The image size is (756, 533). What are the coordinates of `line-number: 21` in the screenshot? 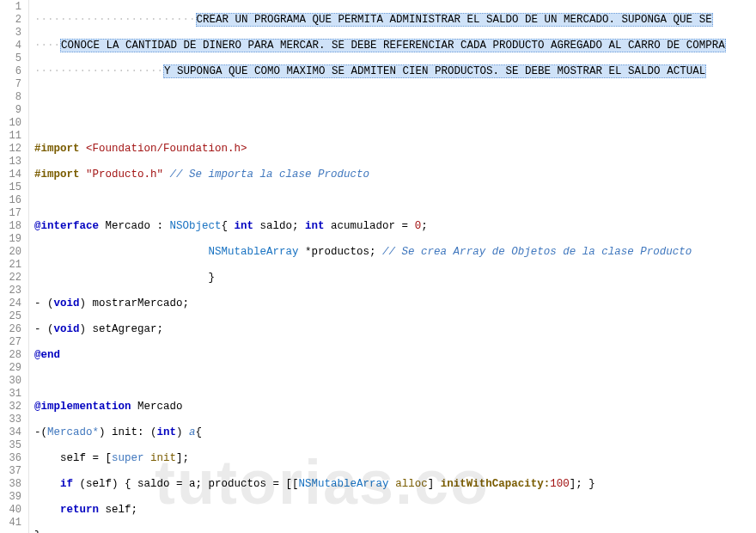 It's located at (12, 265).